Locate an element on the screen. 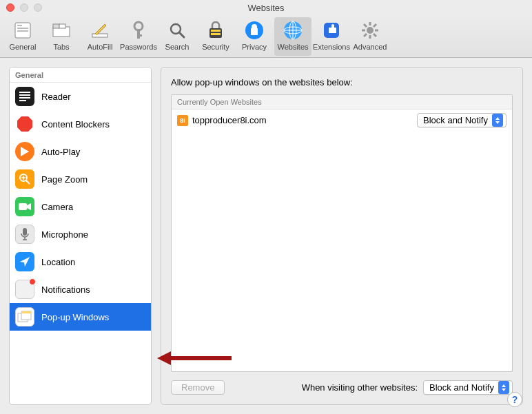 Image resolution: width=532 pixels, height=414 pixels. security-icon is located at coordinates (216, 30).